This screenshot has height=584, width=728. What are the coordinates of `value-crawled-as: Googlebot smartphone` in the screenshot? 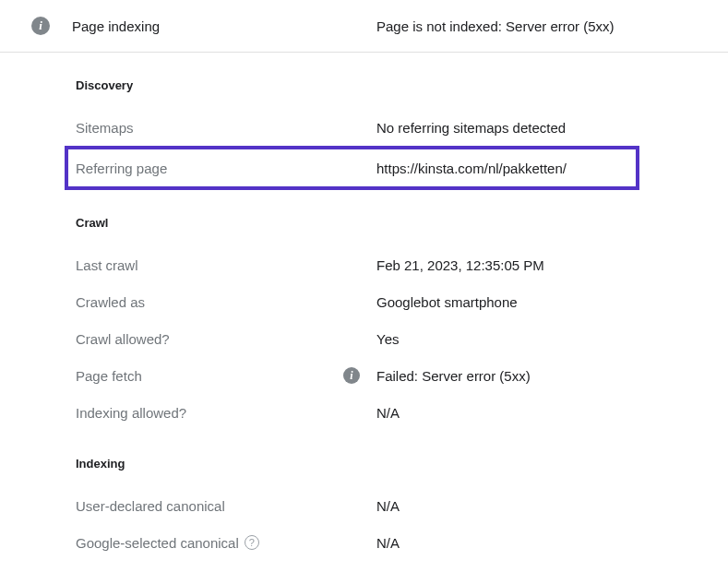 It's located at (447, 303).